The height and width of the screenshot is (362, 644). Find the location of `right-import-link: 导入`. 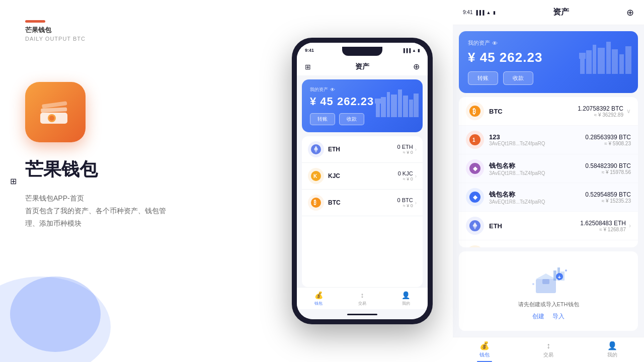

right-import-link: 导入 is located at coordinates (558, 317).